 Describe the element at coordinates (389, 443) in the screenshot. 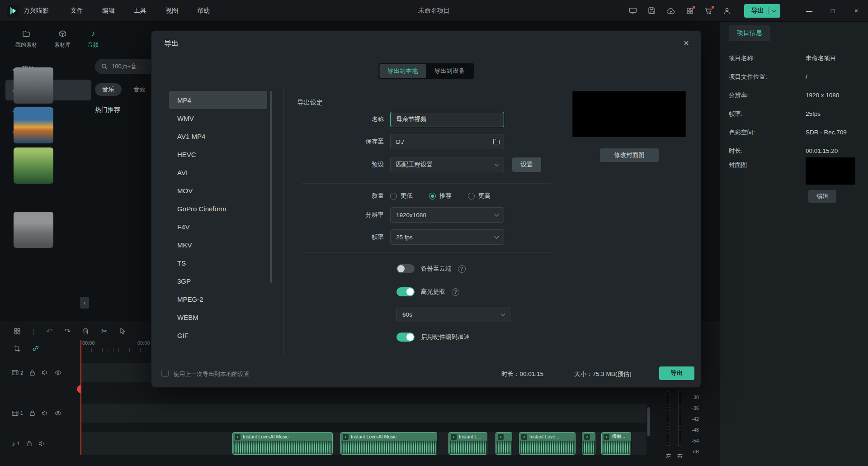

I see `audio-clip-1: ♪Instant Love-AI Music` at that location.